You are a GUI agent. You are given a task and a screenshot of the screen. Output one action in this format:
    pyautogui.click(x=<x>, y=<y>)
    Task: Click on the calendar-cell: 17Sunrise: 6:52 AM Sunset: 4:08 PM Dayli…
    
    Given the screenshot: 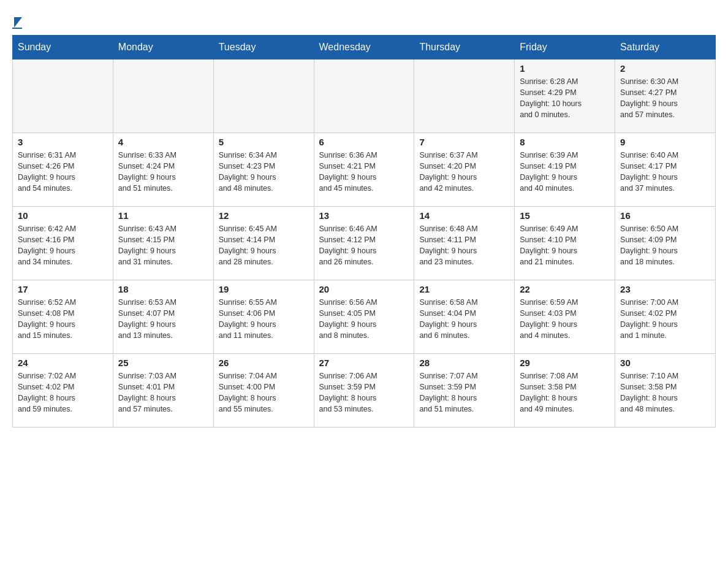 What is the action you would take?
    pyautogui.click(x=63, y=317)
    